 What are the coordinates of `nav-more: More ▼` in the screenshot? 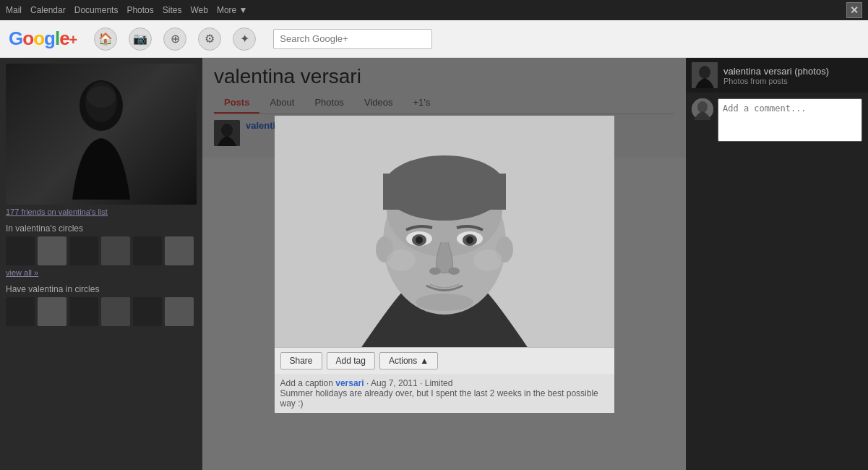 It's located at (233, 10).